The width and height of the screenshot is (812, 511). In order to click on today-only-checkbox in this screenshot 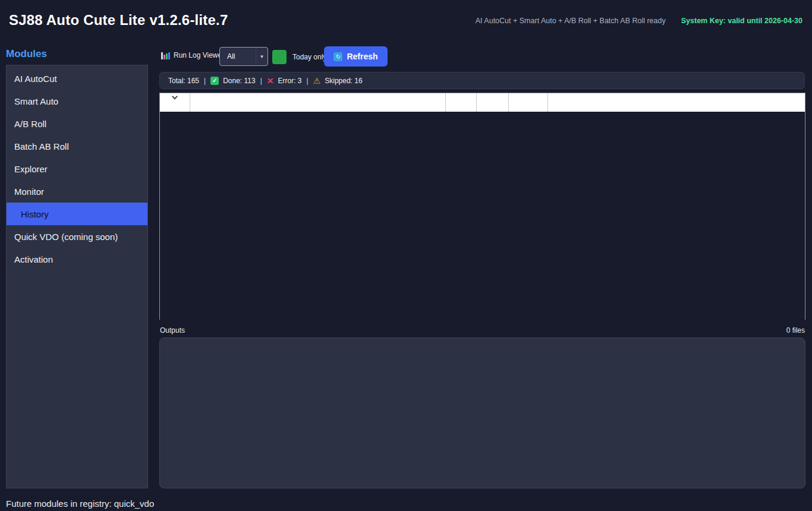, I will do `click(279, 57)`.